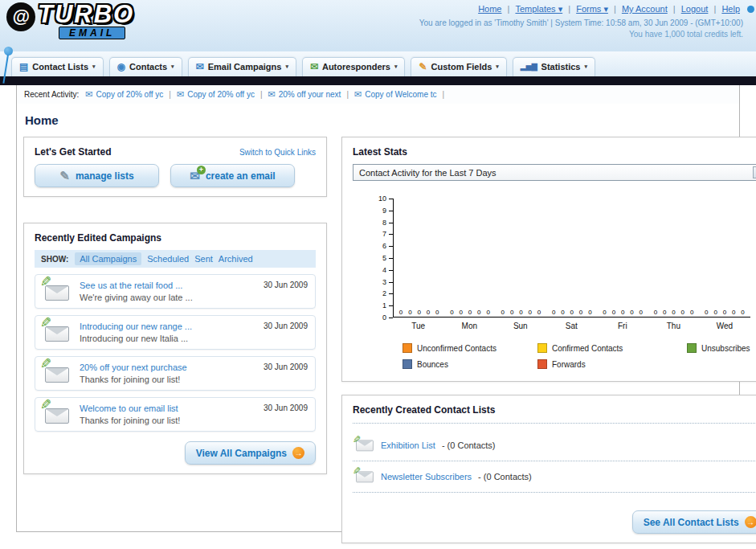 The height and width of the screenshot is (549, 756). What do you see at coordinates (554, 67) in the screenshot?
I see `tab-statistics: ▂▅▇Statistics▾` at bounding box center [554, 67].